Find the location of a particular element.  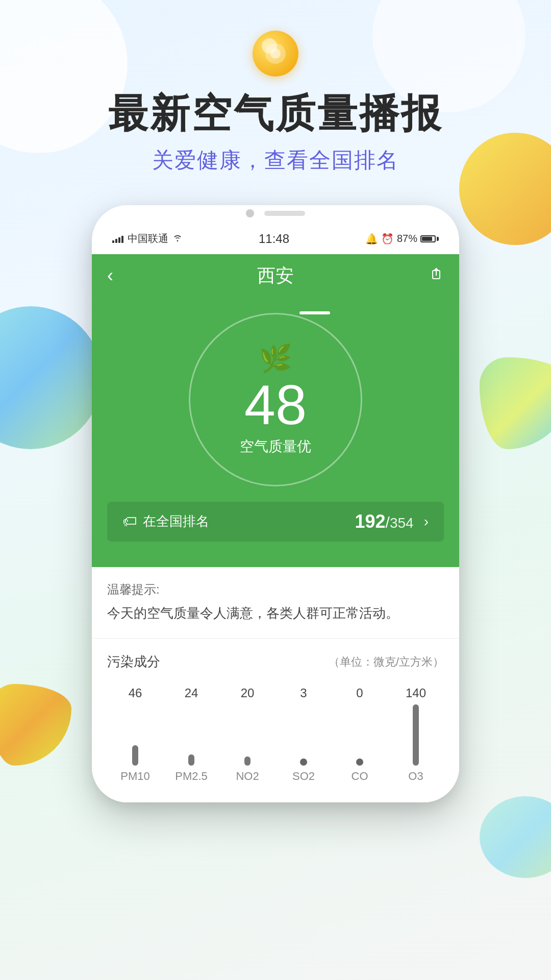

phone-camera is located at coordinates (250, 213).